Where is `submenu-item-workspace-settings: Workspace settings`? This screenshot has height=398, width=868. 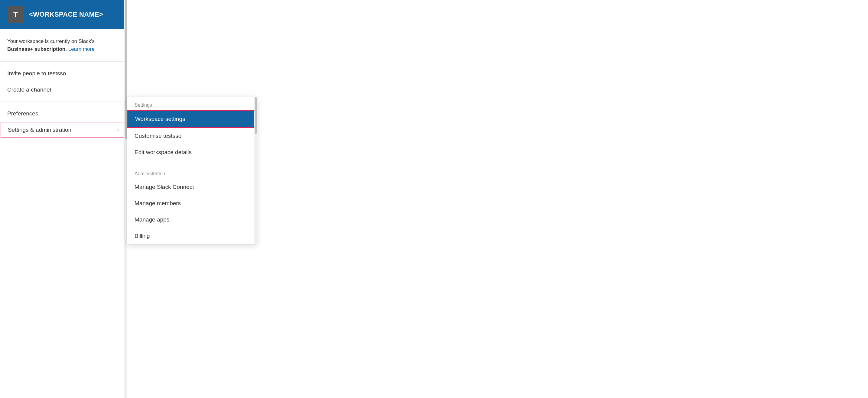 submenu-item-workspace-settings: Workspace settings is located at coordinates (192, 119).